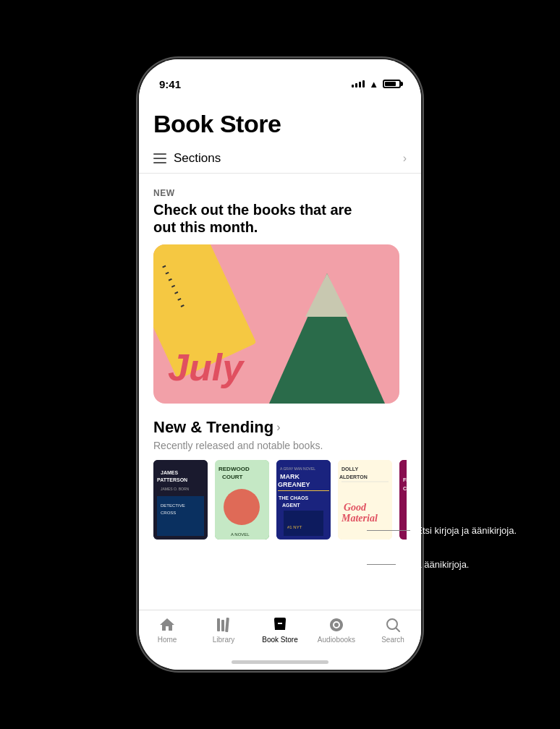  What do you see at coordinates (466, 531) in the screenshot?
I see `callout-text-search: Etsi kirjoja ja äänikirjoja.` at bounding box center [466, 531].